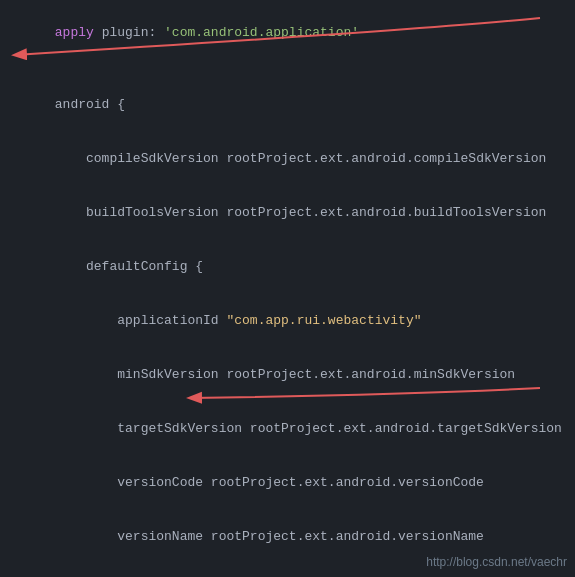 The width and height of the screenshot is (575, 577). Describe the element at coordinates (288, 213) in the screenshot. I see `code-line-5: buildToolsVersion rootProject.ext.androi…` at that location.